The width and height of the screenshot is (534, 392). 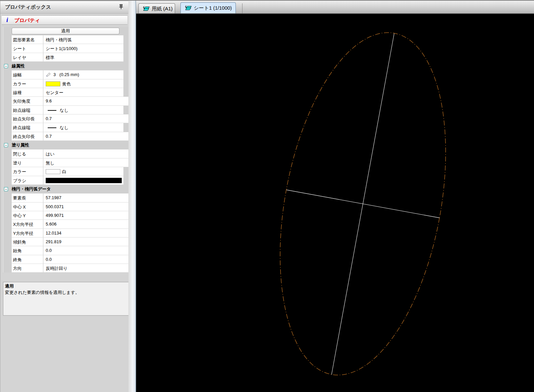 What do you see at coordinates (50, 57) in the screenshot?
I see `row-value-text: 標準` at bounding box center [50, 57].